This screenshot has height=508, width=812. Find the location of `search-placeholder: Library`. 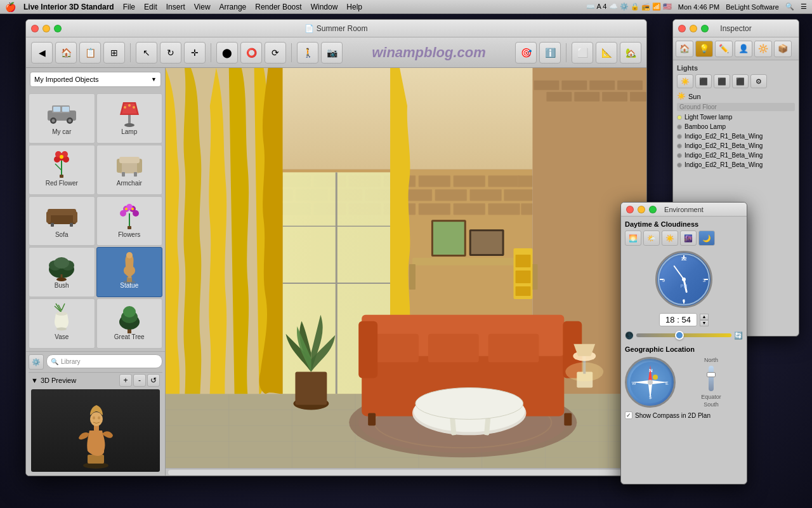

search-placeholder: Library is located at coordinates (71, 362).